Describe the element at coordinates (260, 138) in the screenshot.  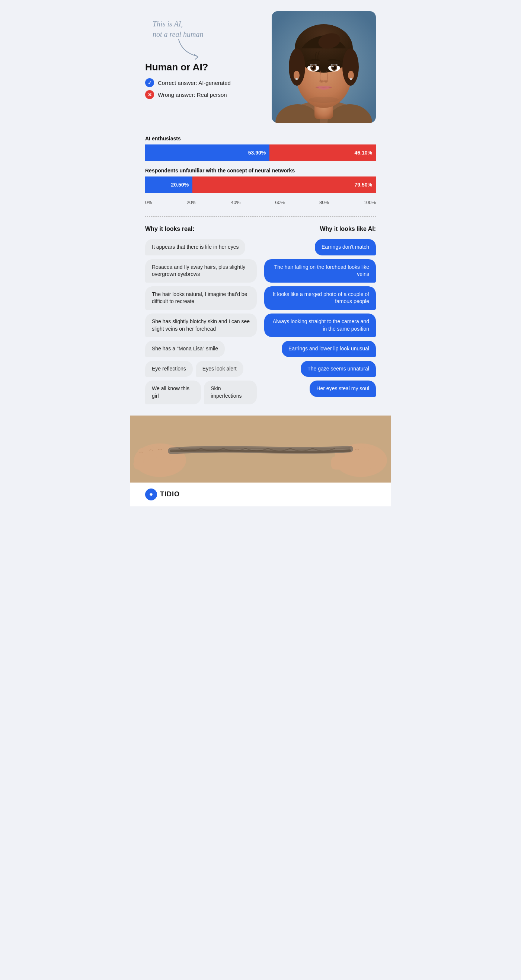
I see `chart-1-label: AI enthusiasts` at that location.